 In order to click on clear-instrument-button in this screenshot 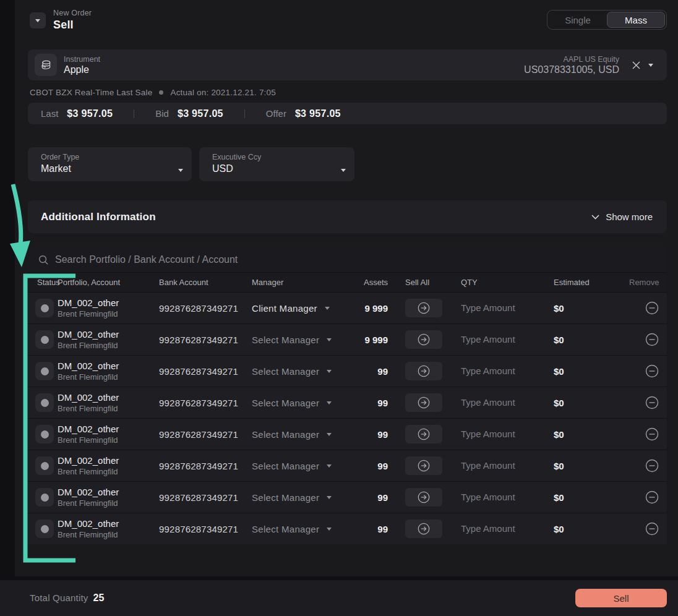, I will do `click(636, 66)`.